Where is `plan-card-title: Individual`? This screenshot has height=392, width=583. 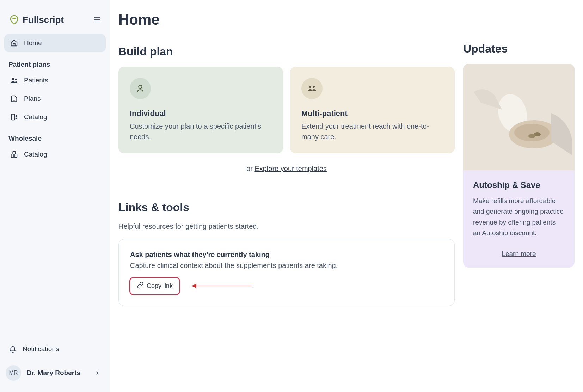
plan-card-title: Individual is located at coordinates (201, 114).